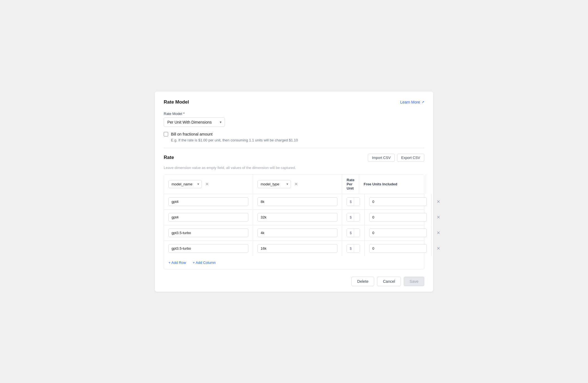 This screenshot has height=383, width=588. What do you see at coordinates (296, 184) in the screenshot?
I see `remove-col-model-type-button: ✕` at bounding box center [296, 184].